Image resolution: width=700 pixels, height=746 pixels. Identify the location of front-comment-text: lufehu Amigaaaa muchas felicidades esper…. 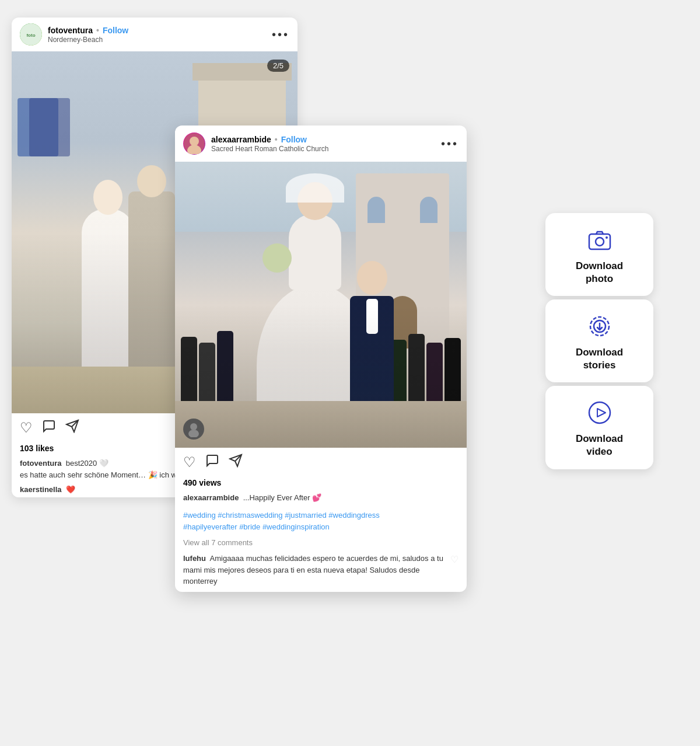
(317, 570).